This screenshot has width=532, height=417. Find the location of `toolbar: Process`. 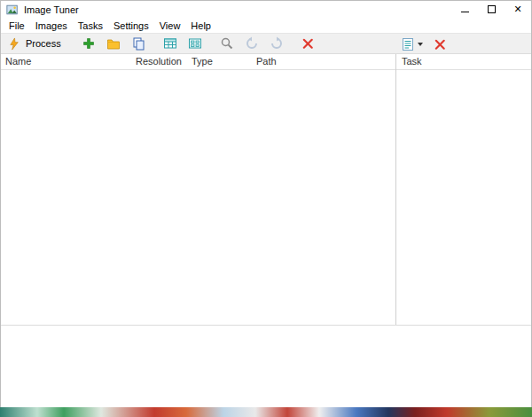

toolbar: Process is located at coordinates (266, 43).